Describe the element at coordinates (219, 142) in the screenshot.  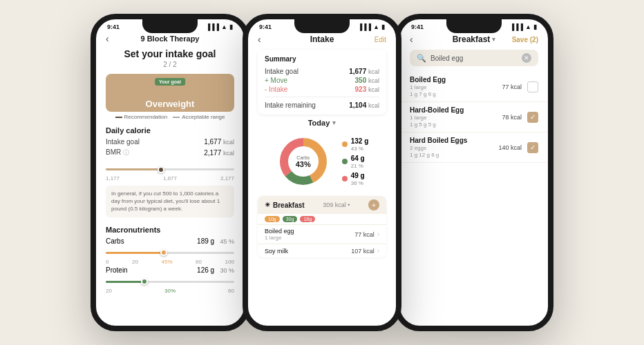
I see `p1-intake-value: 1,677 kcal` at that location.